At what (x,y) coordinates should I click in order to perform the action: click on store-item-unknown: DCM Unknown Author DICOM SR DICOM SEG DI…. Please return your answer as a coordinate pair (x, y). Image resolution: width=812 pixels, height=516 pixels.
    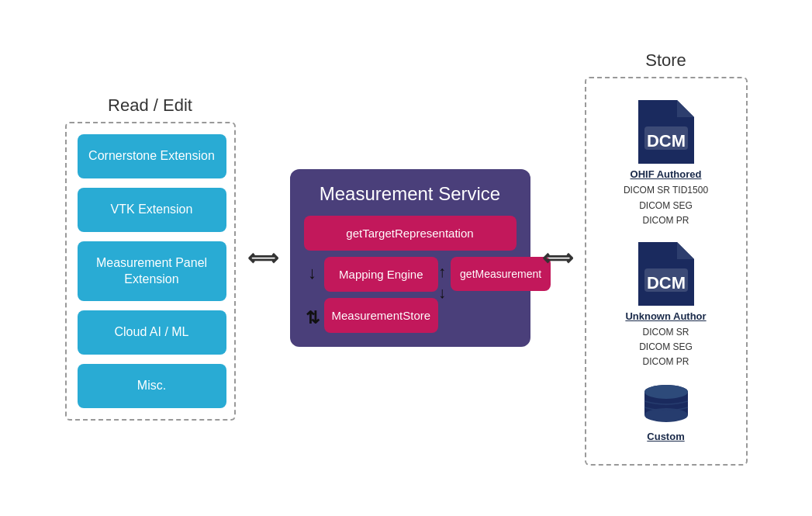
    Looking at the image, I should click on (666, 306).